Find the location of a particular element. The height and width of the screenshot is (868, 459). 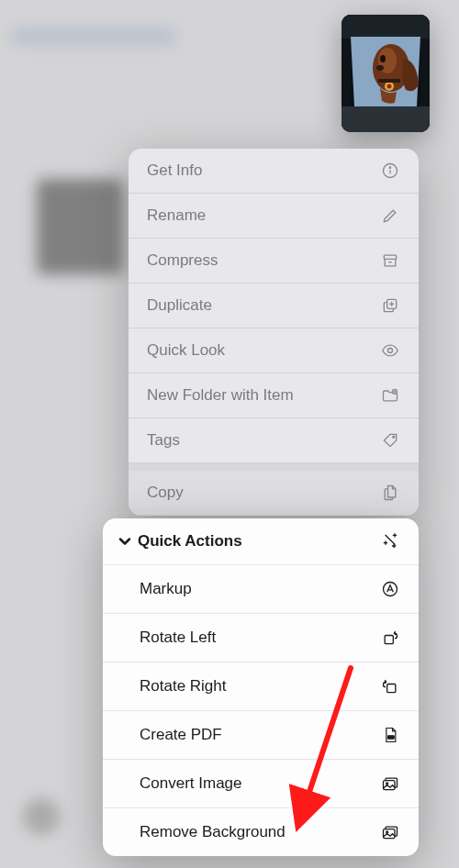

eye-icon is located at coordinates (390, 351).